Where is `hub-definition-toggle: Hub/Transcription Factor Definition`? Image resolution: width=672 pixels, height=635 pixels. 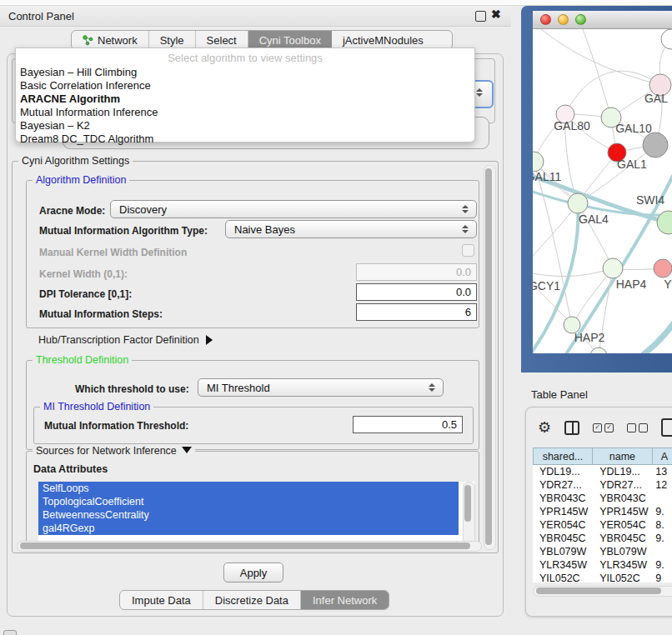
hub-definition-toggle: Hub/Transcription Factor Definition is located at coordinates (125, 340).